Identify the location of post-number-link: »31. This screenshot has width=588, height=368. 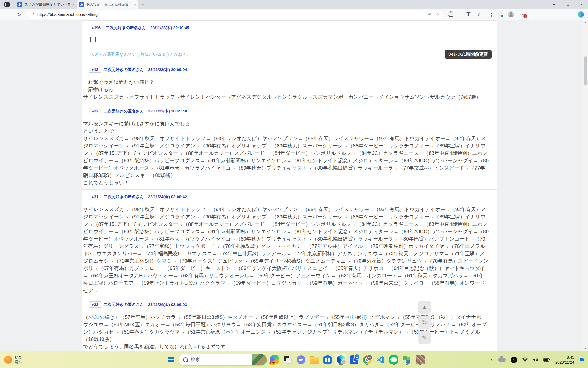
(95, 197).